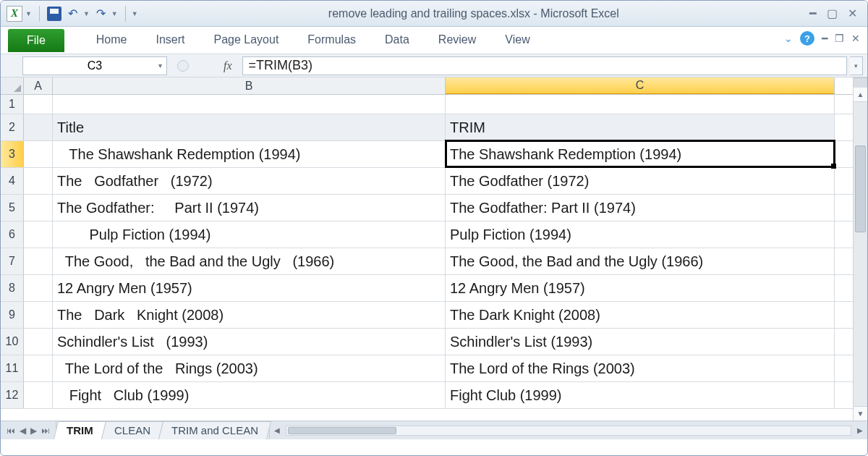 The image size is (868, 456). Describe the element at coordinates (788, 38) in the screenshot. I see `ribbon-minimize-icon: ⌄` at that location.